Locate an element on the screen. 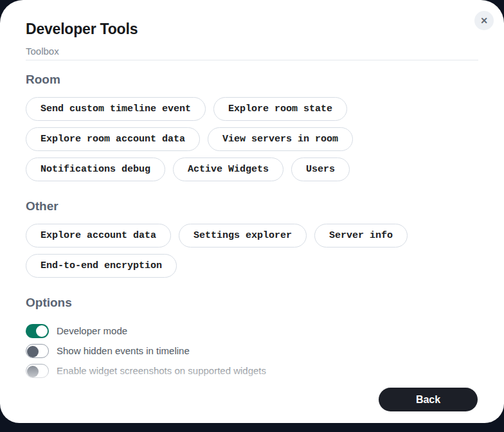 The height and width of the screenshot is (432, 504). active-widgets-button: Active Widgets is located at coordinates (228, 170).